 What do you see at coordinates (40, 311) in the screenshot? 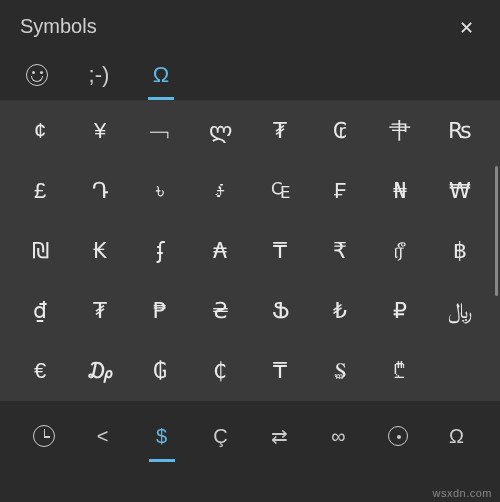
I see `symbol-cell: ₫` at bounding box center [40, 311].